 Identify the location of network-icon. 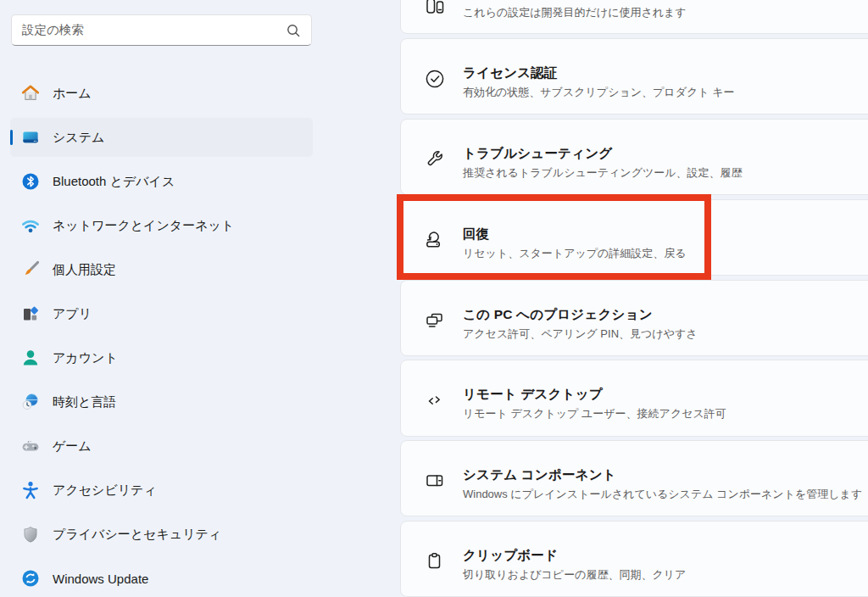
(31, 226).